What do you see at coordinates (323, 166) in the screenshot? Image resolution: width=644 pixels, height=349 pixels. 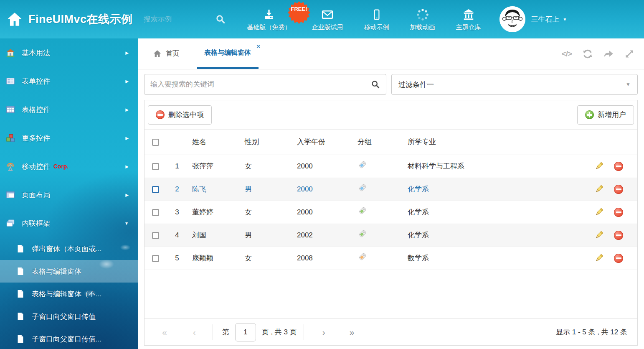 I see `cell-year: 2000` at bounding box center [323, 166].